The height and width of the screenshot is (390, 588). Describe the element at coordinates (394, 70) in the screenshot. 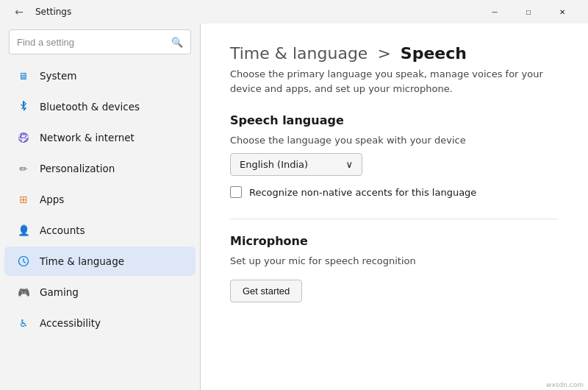

I see `page-header: Time & language > Speech Choose the prim…` at that location.